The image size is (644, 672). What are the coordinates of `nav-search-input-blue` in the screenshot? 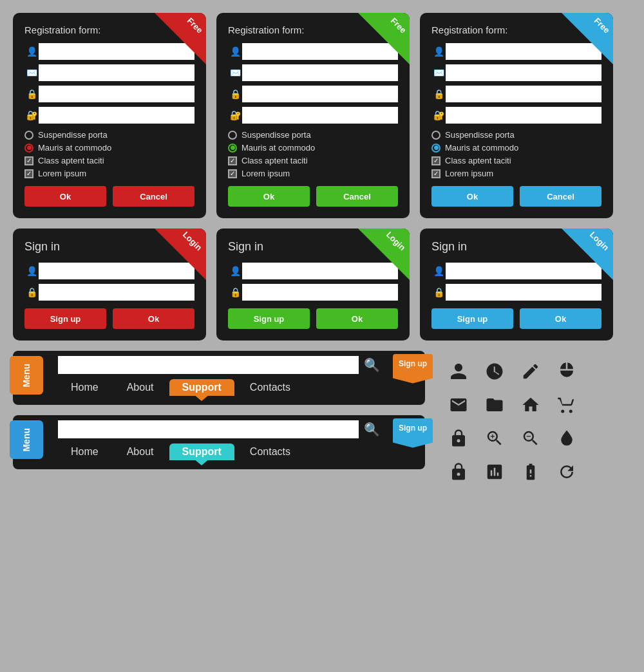 It's located at (209, 429).